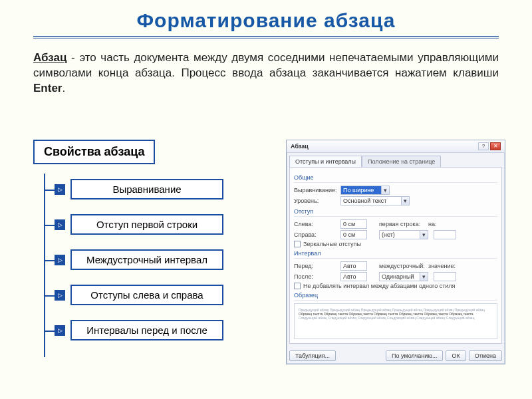 Image resolution: width=532 pixels, height=399 pixels. I want to click on definition-body: - это часть документа между двумя соседн…, so click(266, 65).